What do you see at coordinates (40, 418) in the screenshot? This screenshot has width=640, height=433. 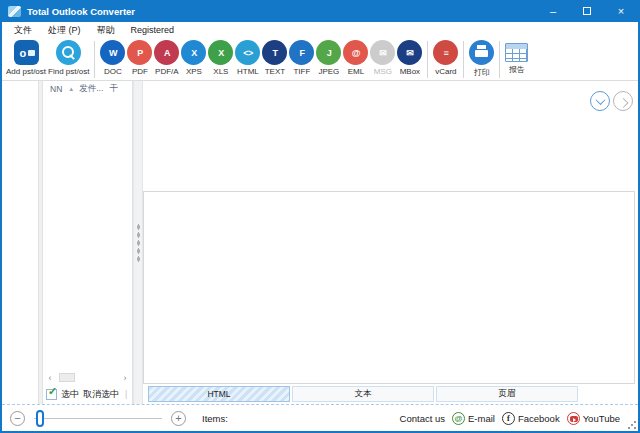 I see `slider-thumb` at bounding box center [40, 418].